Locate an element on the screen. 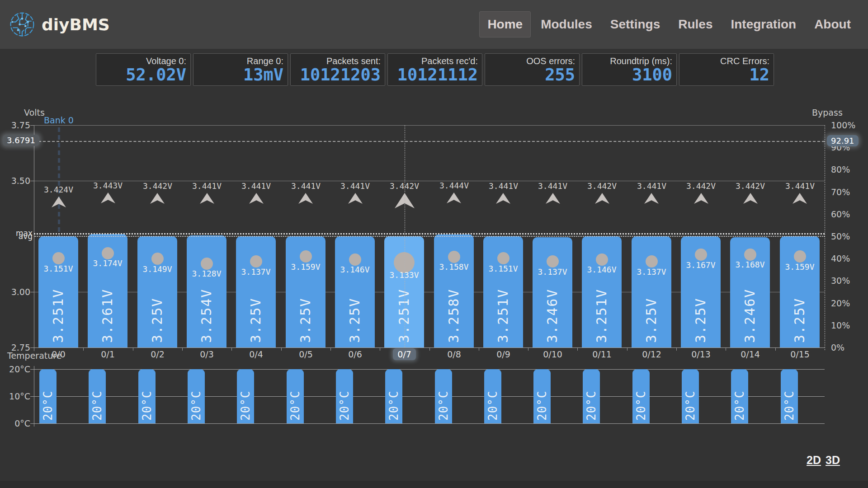 The width and height of the screenshot is (868, 488). nav-item-home: Home is located at coordinates (505, 24).